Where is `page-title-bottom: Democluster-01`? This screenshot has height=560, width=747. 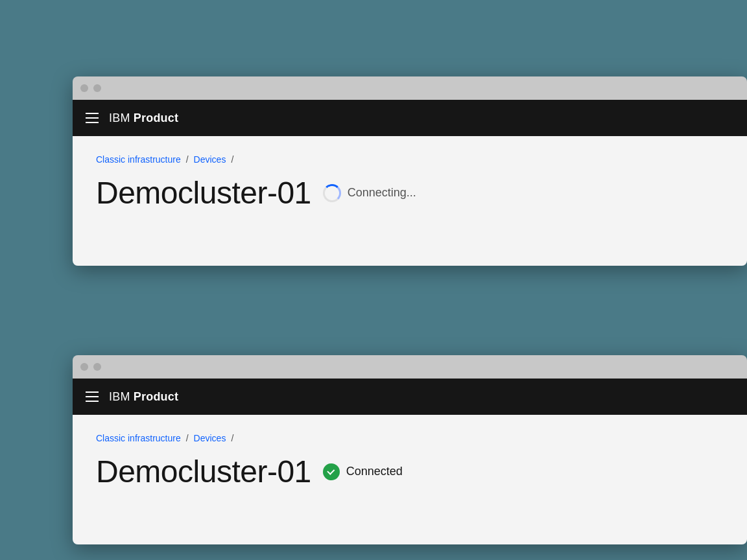 page-title-bottom: Democluster-01 is located at coordinates (204, 472).